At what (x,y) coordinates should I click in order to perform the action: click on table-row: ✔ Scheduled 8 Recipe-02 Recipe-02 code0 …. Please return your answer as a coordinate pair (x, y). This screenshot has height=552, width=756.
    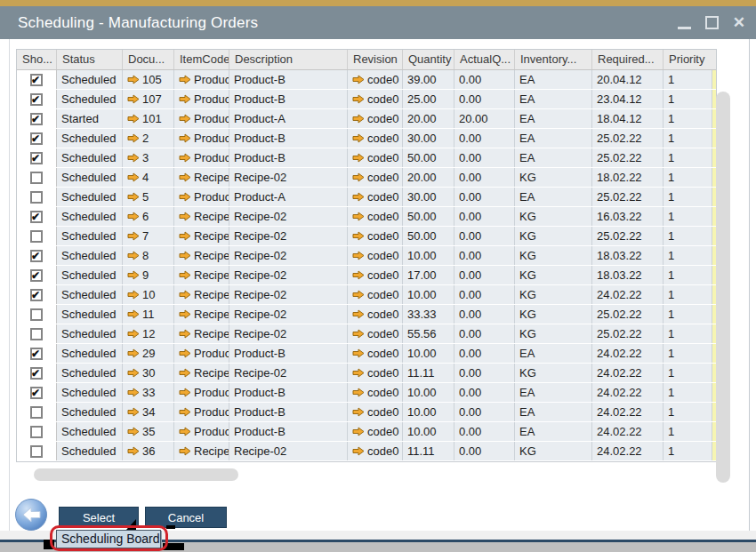
    Looking at the image, I should click on (366, 256).